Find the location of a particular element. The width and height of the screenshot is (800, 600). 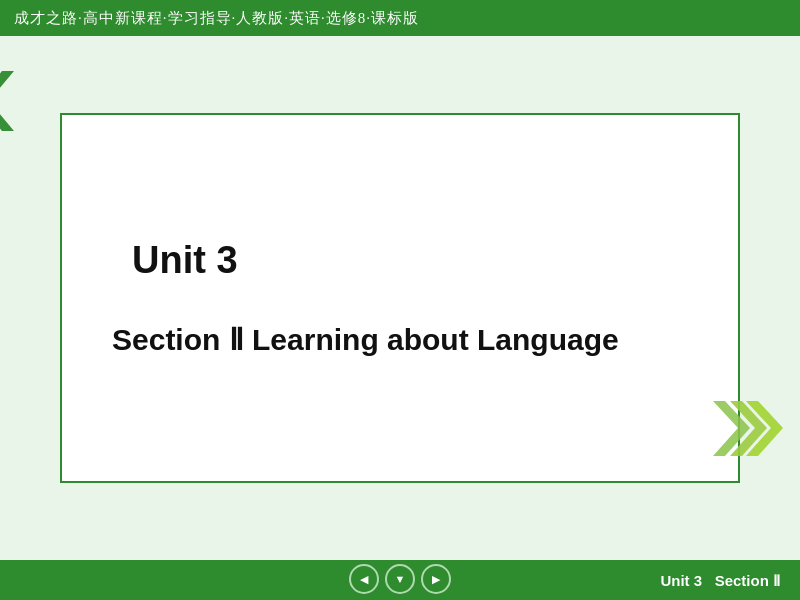

section-title: Section Ⅱ Learning about Language is located at coordinates (366, 340).